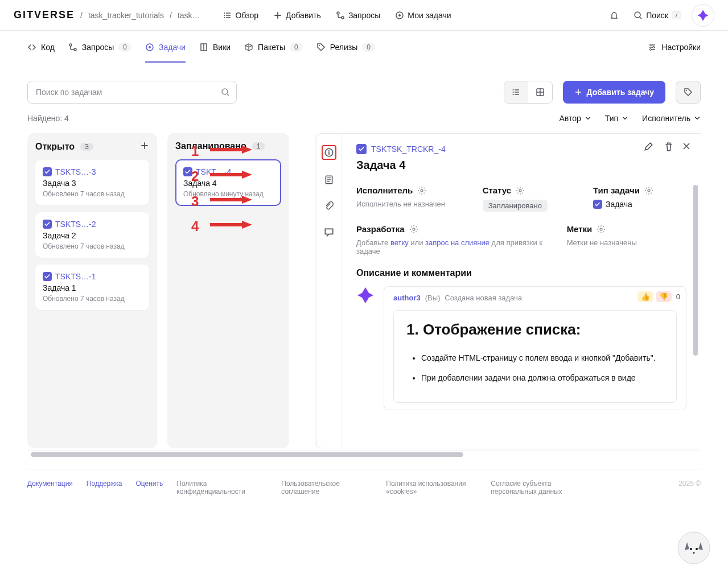 This screenshot has width=728, height=582. Describe the element at coordinates (640, 199) in the screenshot. I see `meta-type: Тип задачи Задача` at that location.